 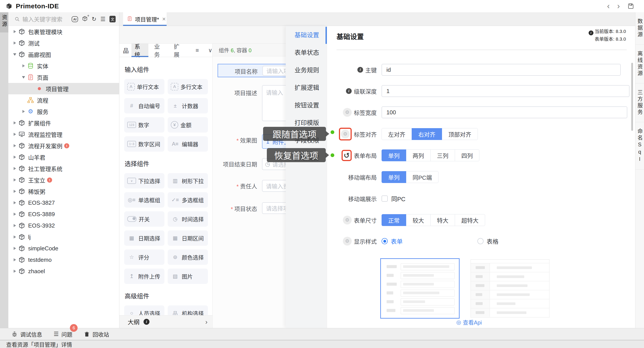 I want to click on tree-item: EOS-3889, so click(x=64, y=214).